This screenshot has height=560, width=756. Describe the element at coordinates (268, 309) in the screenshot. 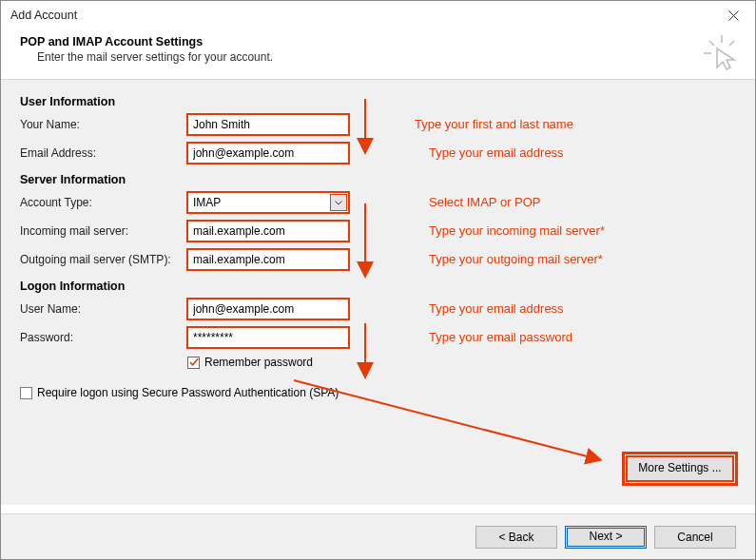

I see `input-username` at that location.